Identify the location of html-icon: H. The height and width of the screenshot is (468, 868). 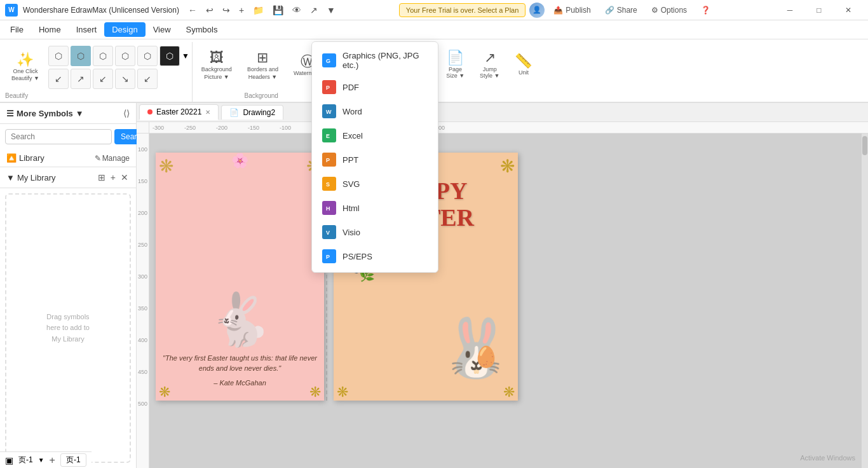
(329, 208).